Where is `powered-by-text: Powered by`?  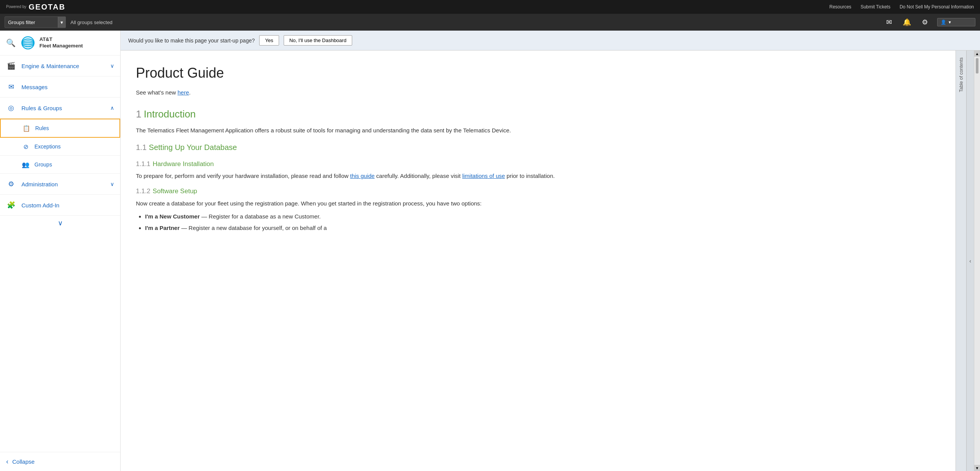
powered-by-text: Powered by is located at coordinates (16, 7).